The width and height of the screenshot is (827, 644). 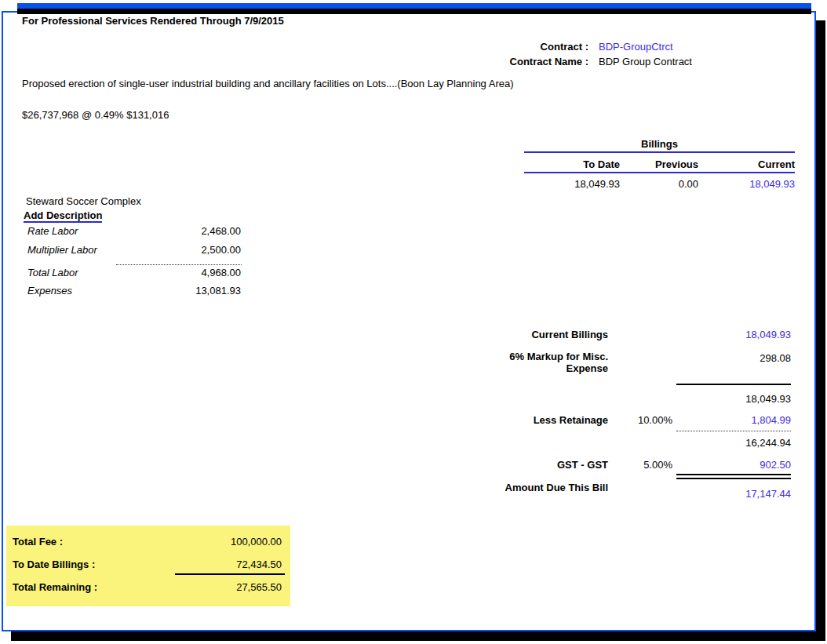 What do you see at coordinates (645, 61) in the screenshot?
I see `contract-name-value: BDP Group Contract` at bounding box center [645, 61].